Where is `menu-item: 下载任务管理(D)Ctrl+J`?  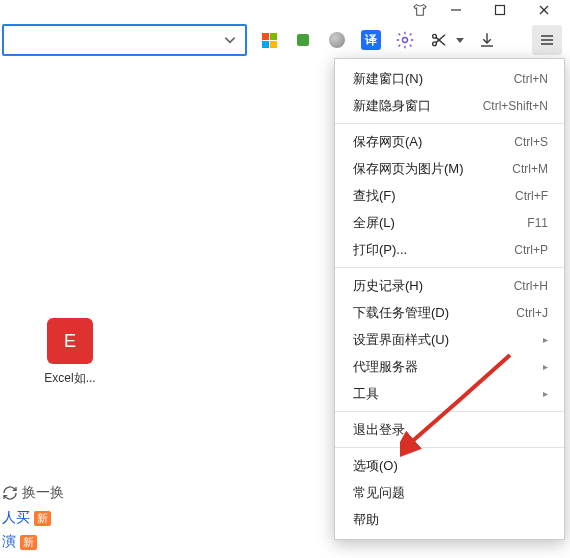
menu-item: 下载任务管理(D)Ctrl+J is located at coordinates (450, 312).